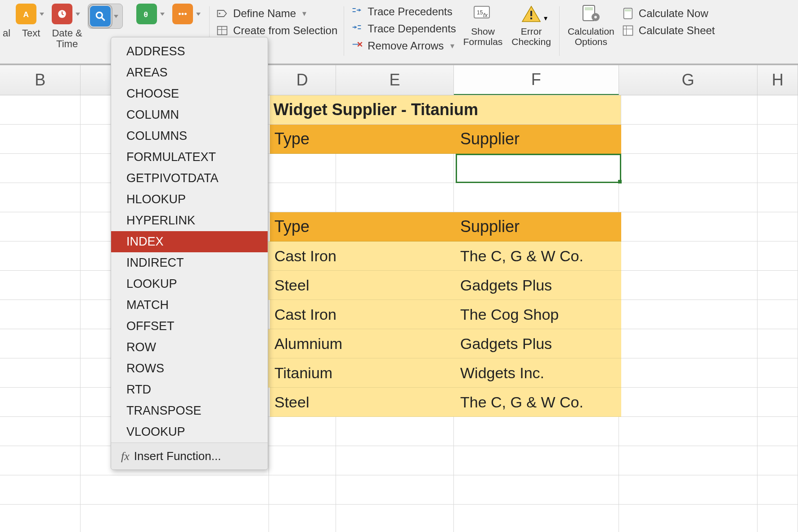 The height and width of the screenshot is (532, 798). I want to click on dropdown-item-column: COLUMN, so click(189, 115).